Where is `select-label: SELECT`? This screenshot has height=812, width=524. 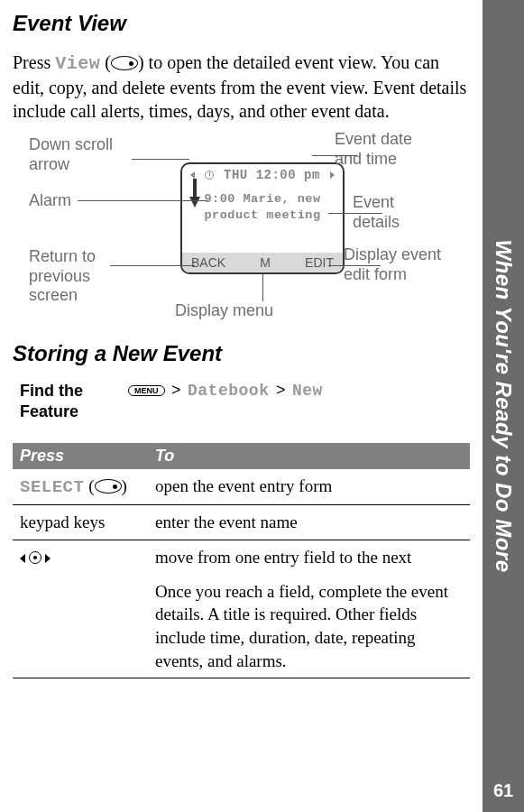
select-label: SELECT is located at coordinates (52, 487).